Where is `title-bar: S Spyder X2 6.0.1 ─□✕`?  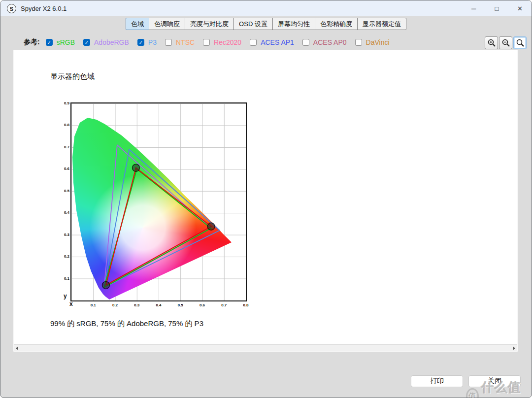
title-bar: S Spyder X2 6.0.1 ─□✕ is located at coordinates (266, 8).